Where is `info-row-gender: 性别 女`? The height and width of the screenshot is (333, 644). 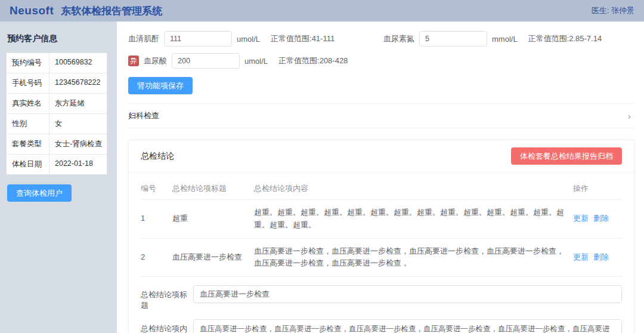 info-row-gender: 性别 女 is located at coordinates (57, 124).